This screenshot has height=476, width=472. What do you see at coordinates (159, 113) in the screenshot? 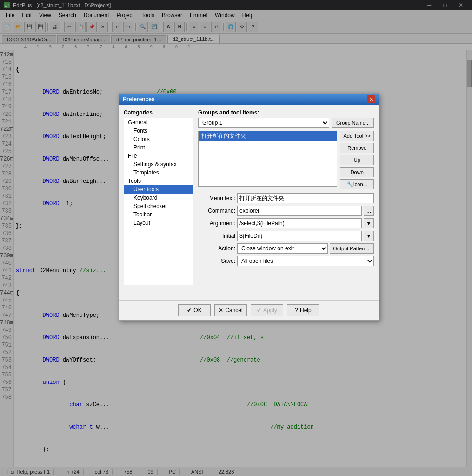
I see `categories-title: Categories` at bounding box center [159, 113].